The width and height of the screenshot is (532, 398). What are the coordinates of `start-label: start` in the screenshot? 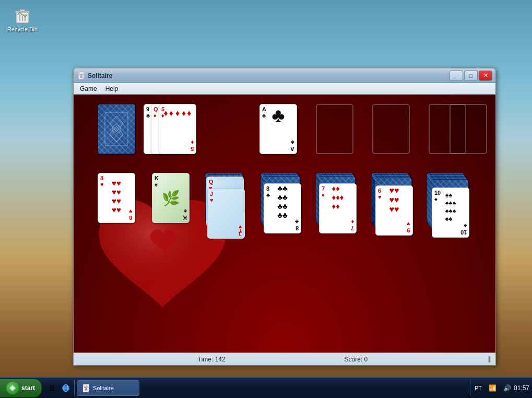 It's located at (28, 388).